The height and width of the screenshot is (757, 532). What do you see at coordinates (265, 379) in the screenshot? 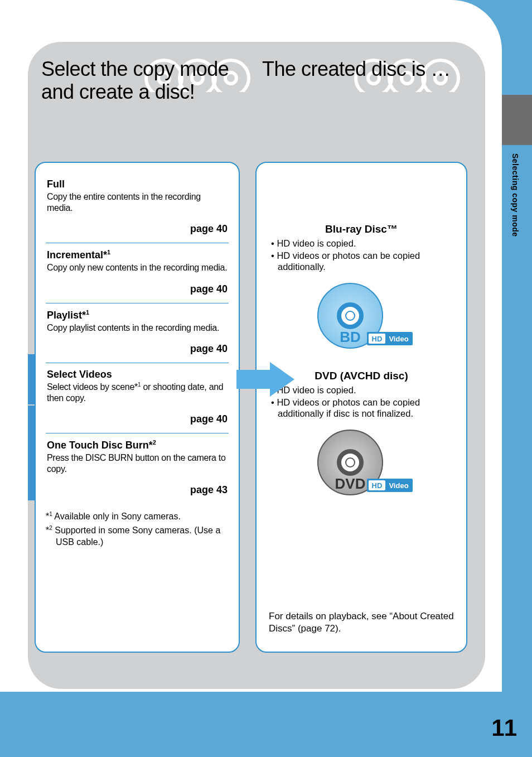
I see `flow-arrow-icon` at bounding box center [265, 379].